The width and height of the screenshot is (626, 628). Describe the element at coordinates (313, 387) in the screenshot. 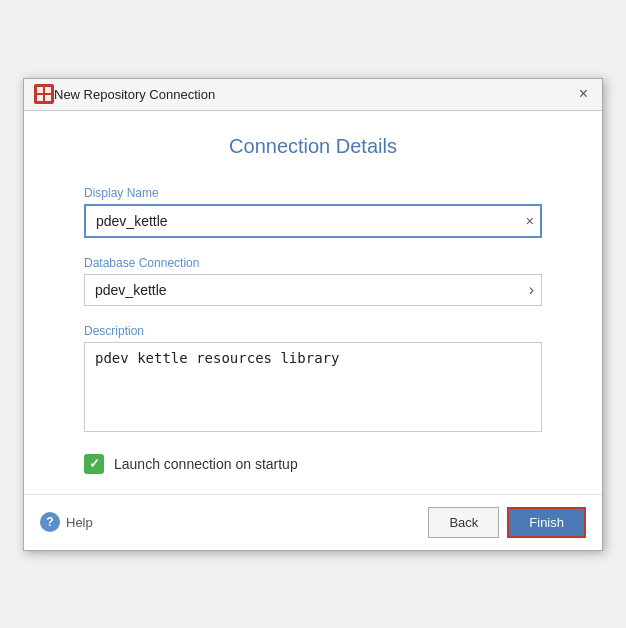

I see `description-input: pdev kettle resources library` at that location.